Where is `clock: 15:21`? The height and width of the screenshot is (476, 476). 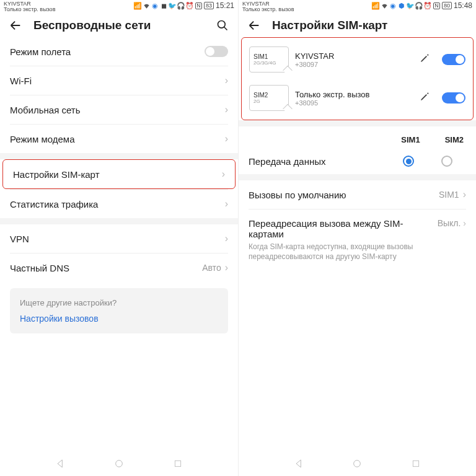 clock: 15:21 is located at coordinates (225, 6).